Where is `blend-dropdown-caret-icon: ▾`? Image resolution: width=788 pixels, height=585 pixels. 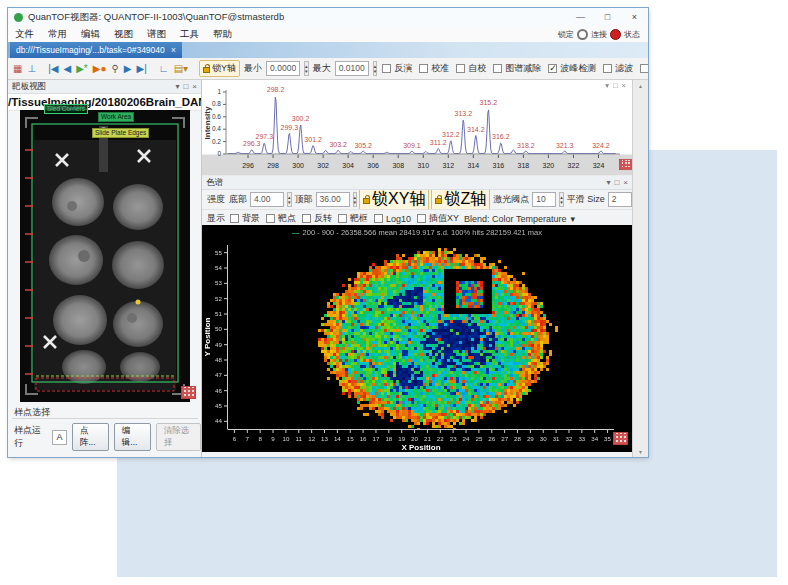 blend-dropdown-caret-icon: ▾ is located at coordinates (572, 219).